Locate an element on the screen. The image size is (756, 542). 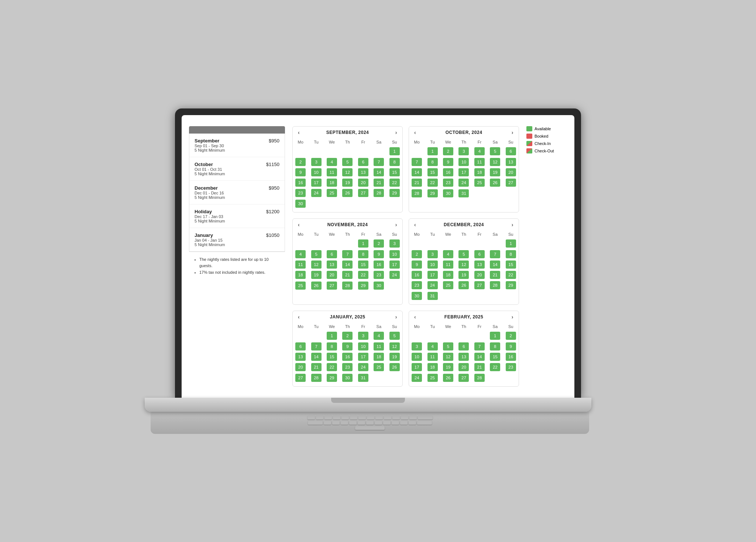
calendar-day: 31 is located at coordinates (464, 193).